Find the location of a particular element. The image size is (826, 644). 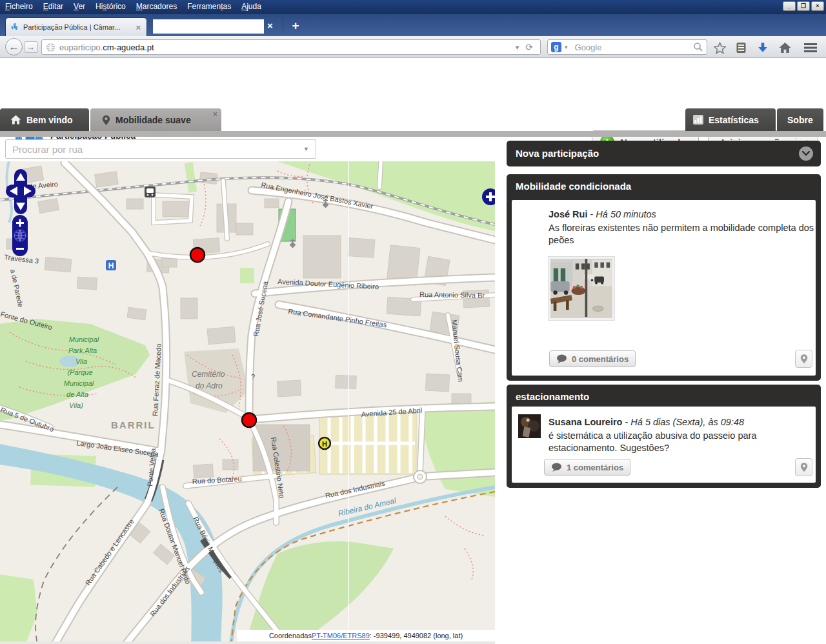

tab-2-title-box is located at coordinates (208, 26).